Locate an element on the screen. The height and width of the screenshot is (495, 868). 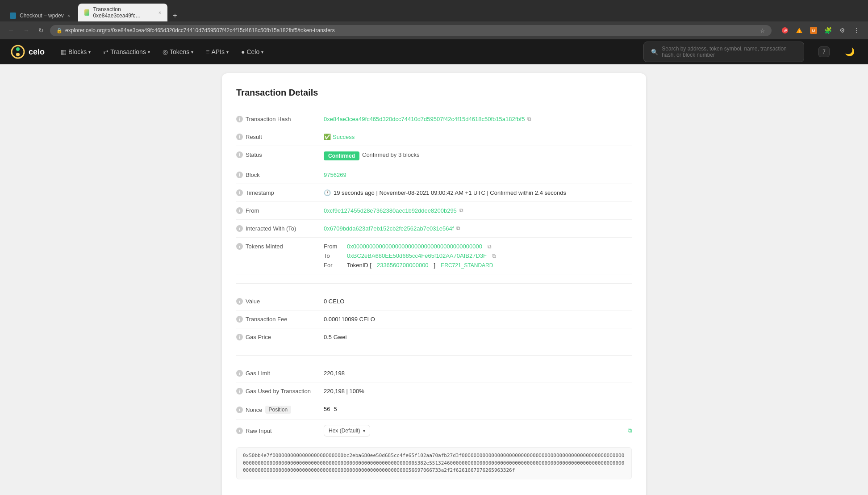
row-transaction-hash: i Transaction Hash 0xe84ae3cea49fc465d32… is located at coordinates (434, 119).